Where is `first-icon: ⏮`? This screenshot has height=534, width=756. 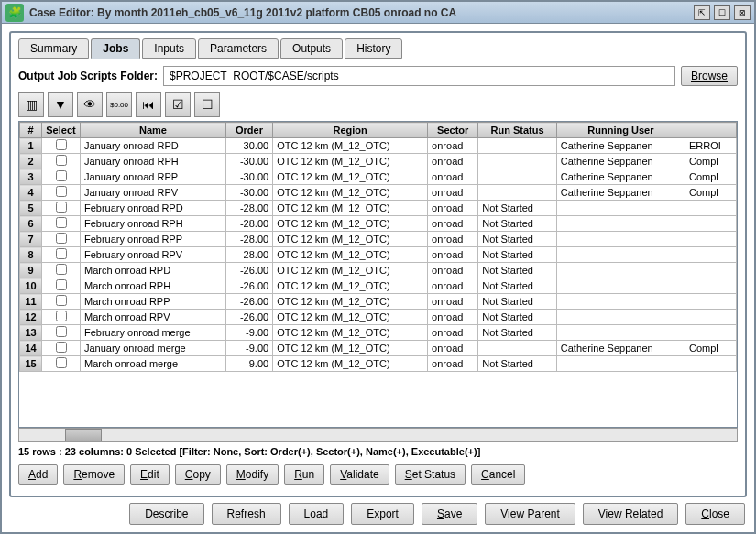 first-icon: ⏮ is located at coordinates (148, 104).